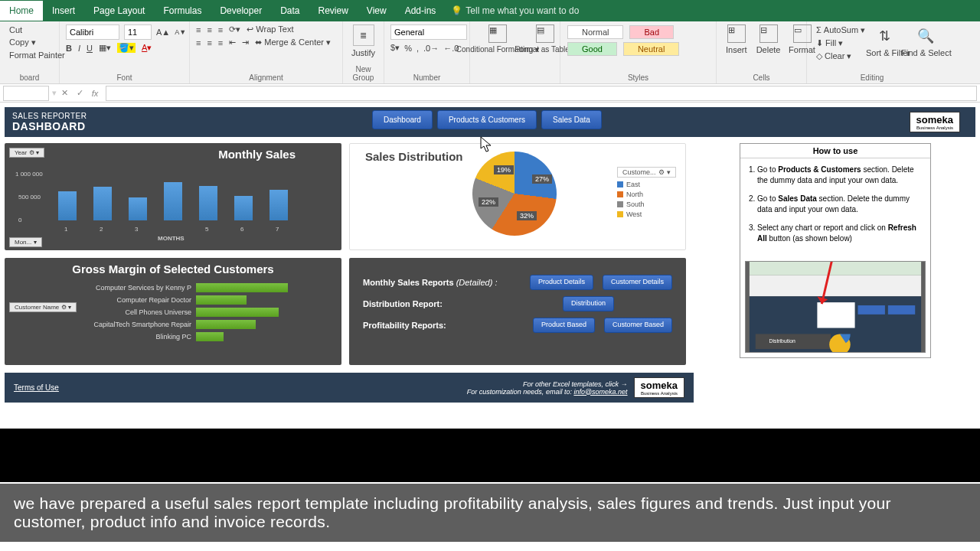 The image size is (980, 551). What do you see at coordinates (220, 30) in the screenshot?
I see `align-bot-icon: ≡` at bounding box center [220, 30].